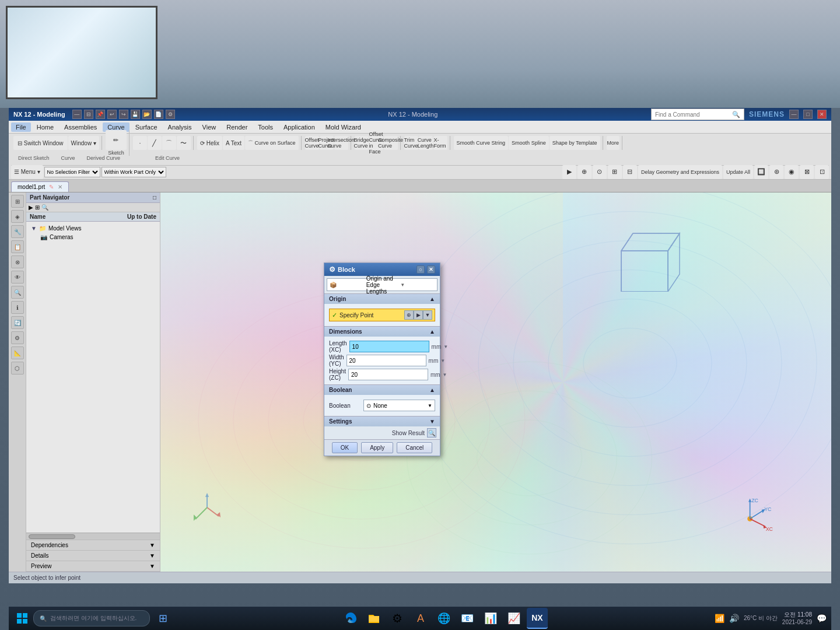 The image size is (840, 630). What do you see at coordinates (491, 618) in the screenshot?
I see `taskbar-app-6: 📊` at bounding box center [491, 618].